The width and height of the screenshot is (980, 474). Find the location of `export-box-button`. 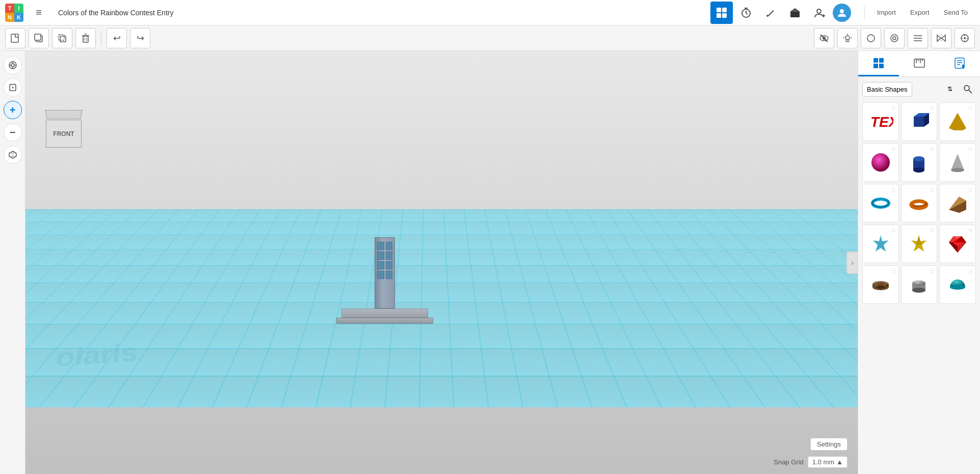

export-box-button is located at coordinates (795, 13).